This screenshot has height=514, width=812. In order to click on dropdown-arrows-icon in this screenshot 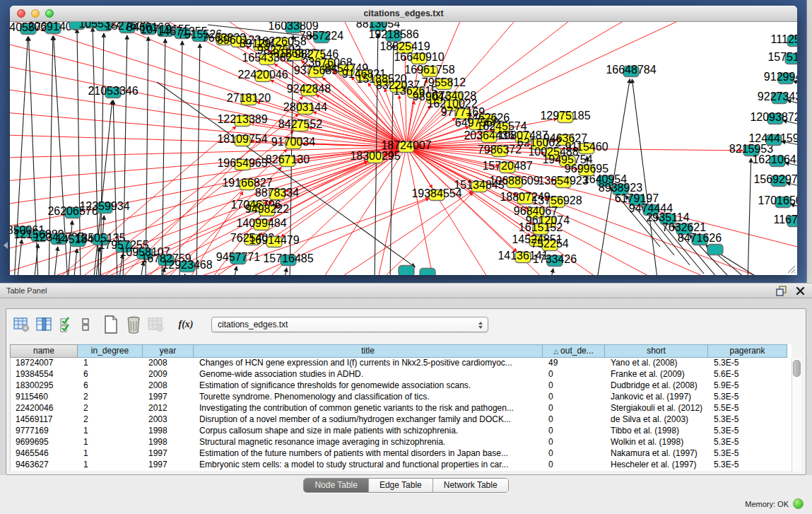, I will do `click(481, 325)`.